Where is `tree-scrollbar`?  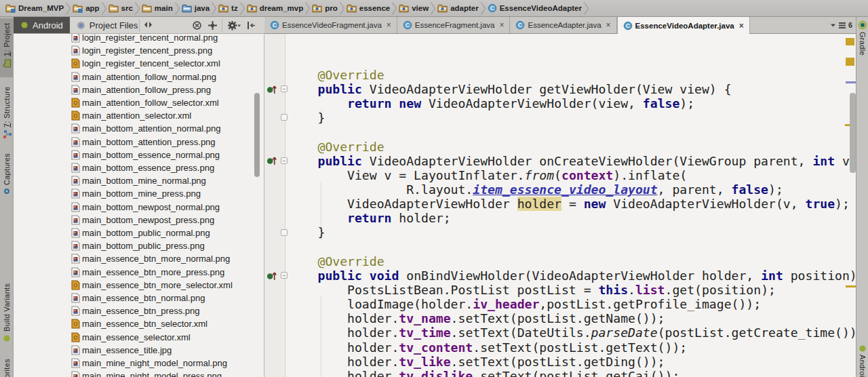
tree-scrollbar is located at coordinates (257, 135).